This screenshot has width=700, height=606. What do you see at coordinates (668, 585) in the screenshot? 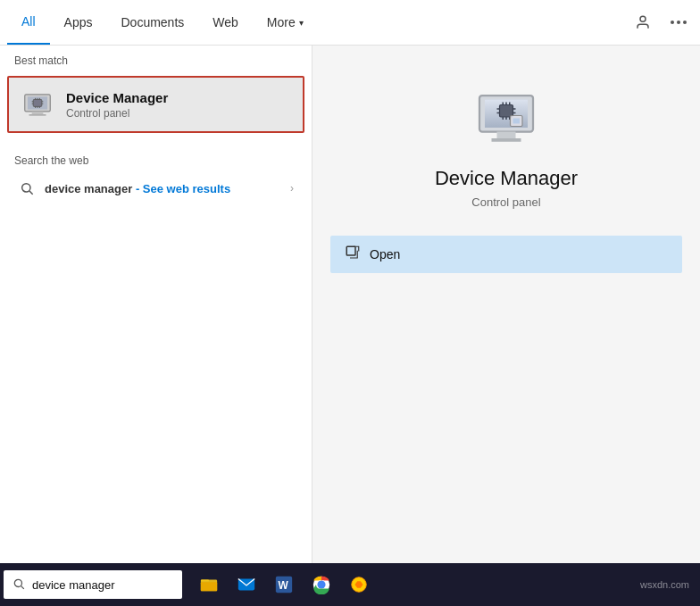
I see `taskbar-right: wsxdn.com` at bounding box center [668, 585].